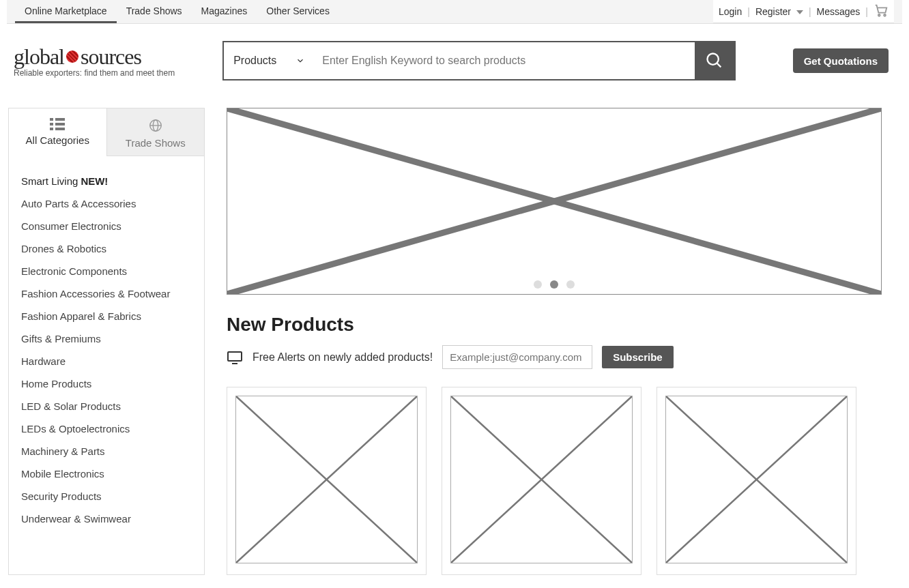 The image size is (909, 588). Describe the element at coordinates (106, 132) in the screenshot. I see `sidebar-tabs: All Categories Trade Shows` at that location.